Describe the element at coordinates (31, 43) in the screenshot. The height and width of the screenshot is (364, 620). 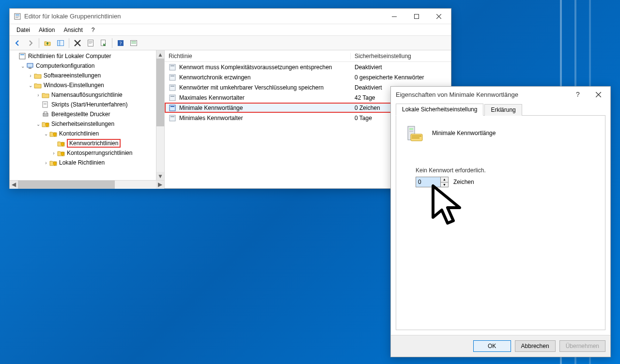
I see `forward-button` at that location.